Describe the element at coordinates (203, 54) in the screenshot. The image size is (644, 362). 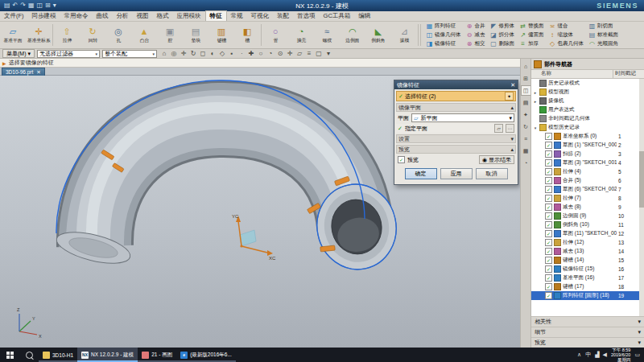
I see `orient-view-icon: ◻` at that location.